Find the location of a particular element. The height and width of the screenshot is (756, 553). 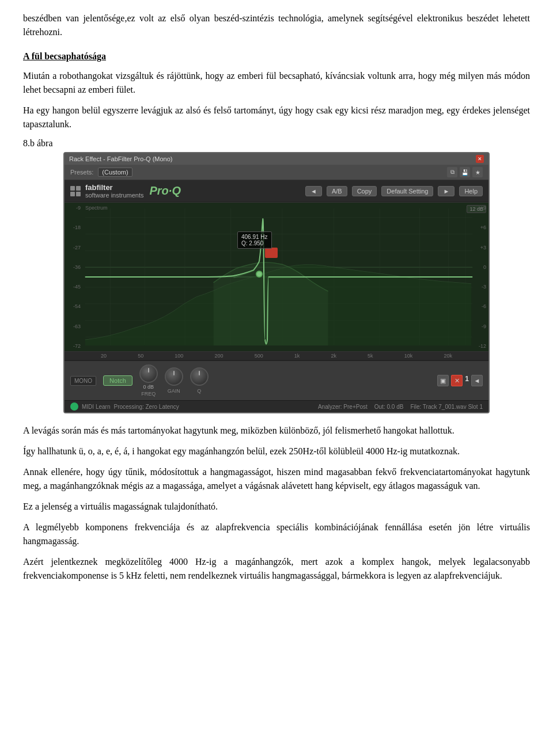

gain-knob-label: GAIN is located at coordinates (174, 391).